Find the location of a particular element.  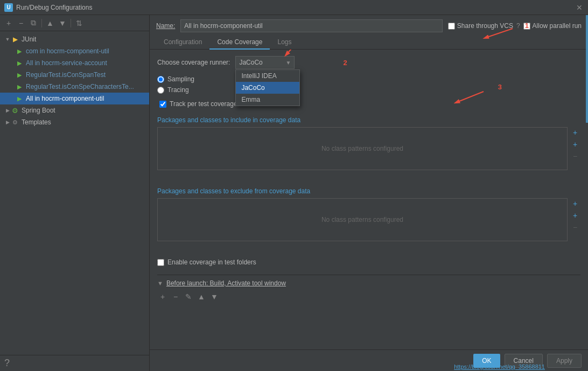

sidebar-item-label: RegularTest.isConSpeCharactersTe... is located at coordinates (80, 87).